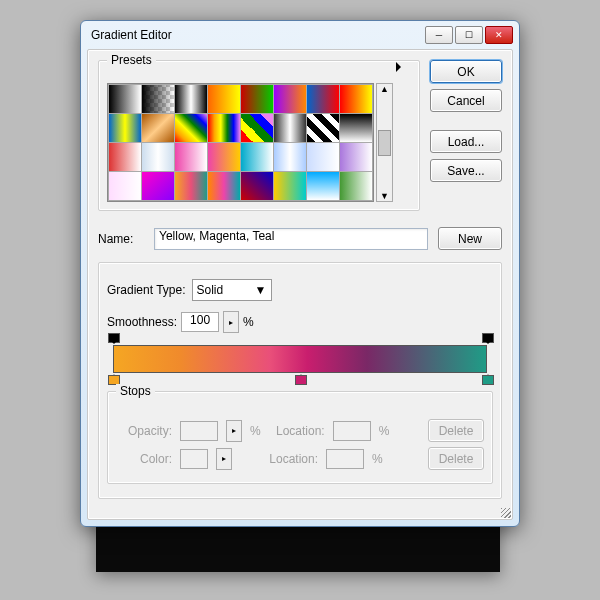 This screenshot has height=600, width=600. I want to click on cancel-button: Cancel, so click(466, 100).